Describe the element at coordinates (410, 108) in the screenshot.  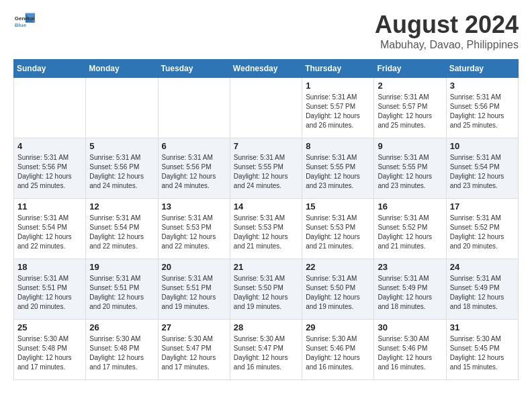
I see `day-cell: 2Sunrise: 5:31 AM Sunset: 5:57 PM Daylig…` at that location.